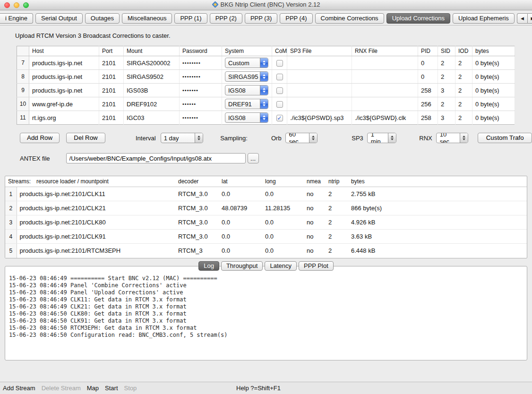 The image size is (532, 394). Describe the element at coordinates (484, 18) in the screenshot. I see `tab-upload-ephemeris: Upload Ephemeris` at that location.